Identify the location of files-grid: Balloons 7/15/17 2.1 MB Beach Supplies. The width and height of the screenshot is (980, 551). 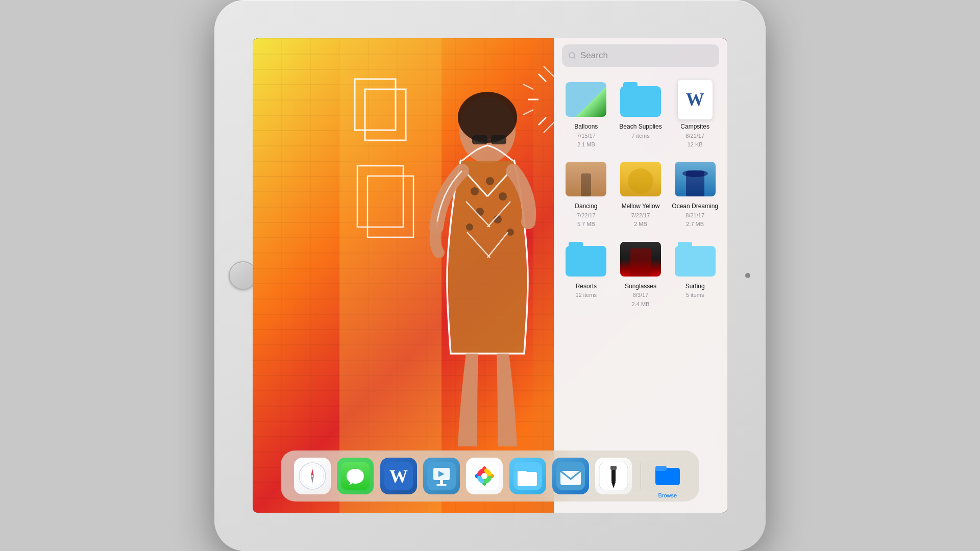
(641, 292).